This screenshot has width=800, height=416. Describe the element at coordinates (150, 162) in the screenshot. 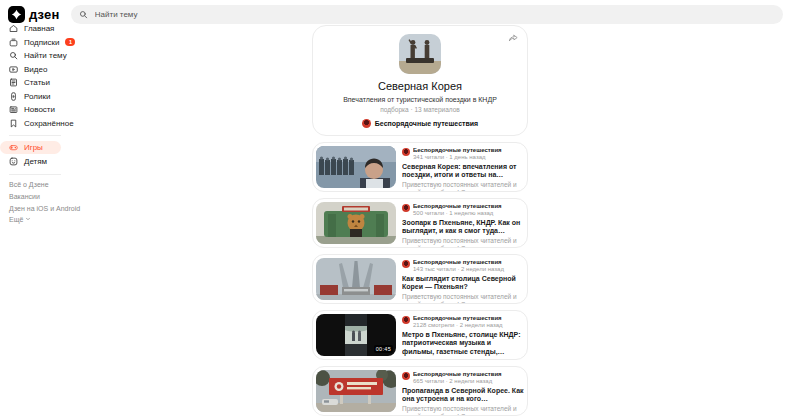

I see `sidebar-item-kids: Детям` at that location.